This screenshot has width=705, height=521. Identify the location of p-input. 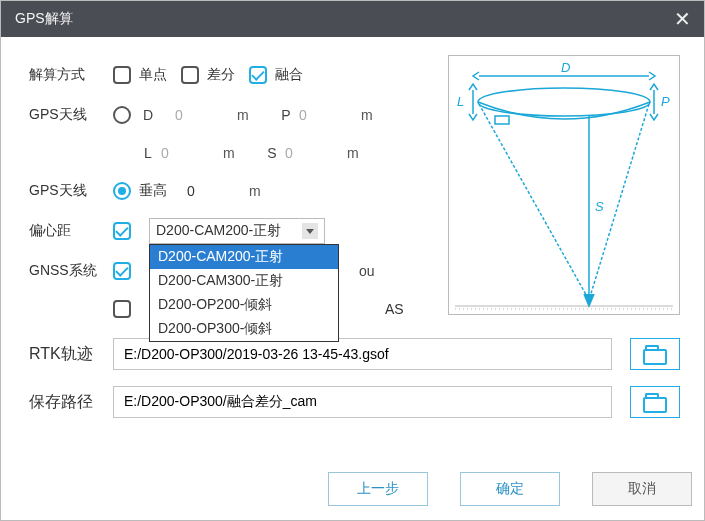
(328, 115).